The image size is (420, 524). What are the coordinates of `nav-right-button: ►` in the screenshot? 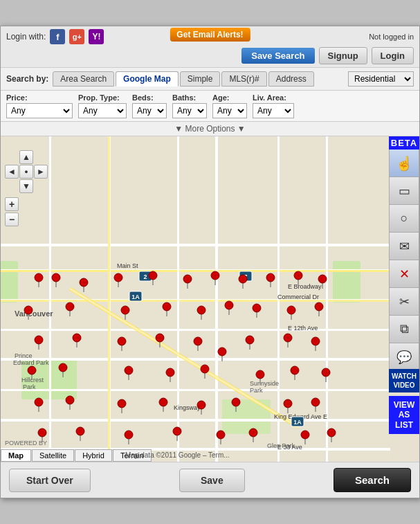 It's located at (41, 172).